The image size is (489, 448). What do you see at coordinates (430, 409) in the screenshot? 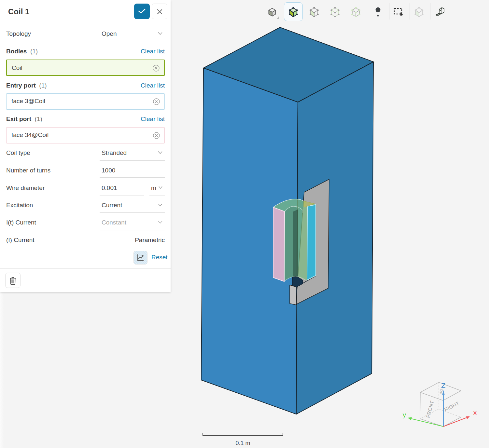
I see `svg-text: FRONT` at bounding box center [430, 409].